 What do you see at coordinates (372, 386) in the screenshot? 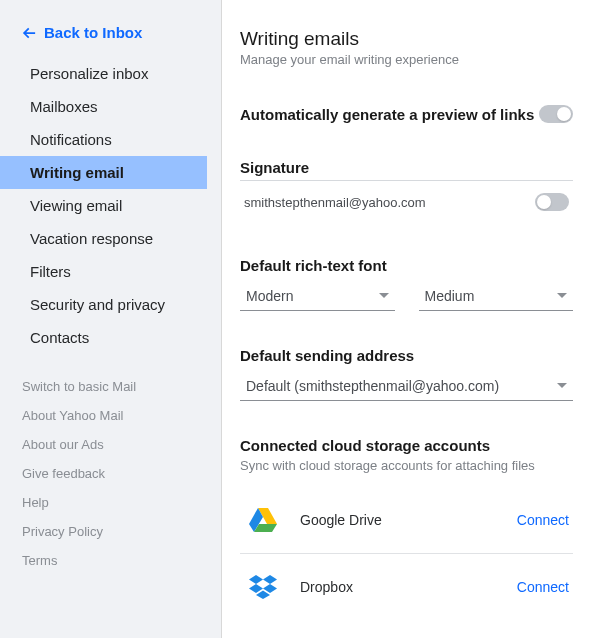
I see `sending-address-value: Default (smithstepthenmail@yahoo.com)` at bounding box center [372, 386].